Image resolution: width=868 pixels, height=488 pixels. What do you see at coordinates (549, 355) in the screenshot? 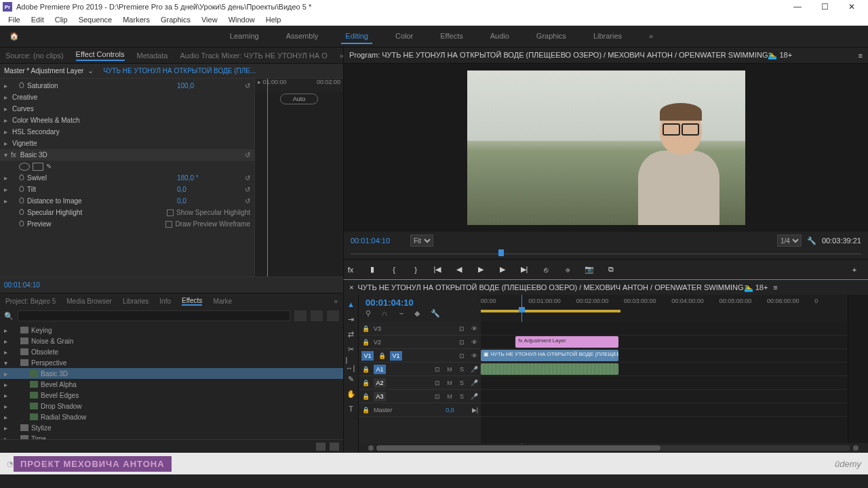
I see `clip-video: ▣ ЧУТЬ НЕ УТОНУЛ НА ОТКРЫТОЙ ВОДЕ (ПЛЕЩЕ…` at bounding box center [549, 355].